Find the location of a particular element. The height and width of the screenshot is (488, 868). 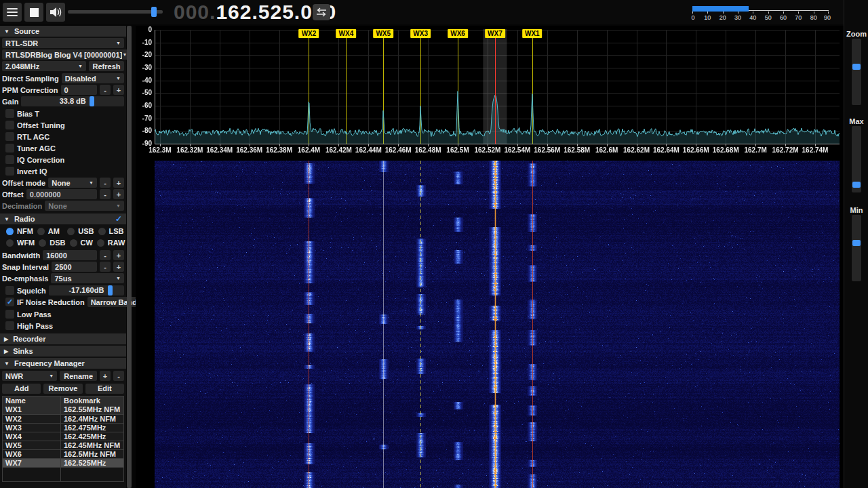

radio-enabled-checkmark-icon: ✓ is located at coordinates (119, 219).